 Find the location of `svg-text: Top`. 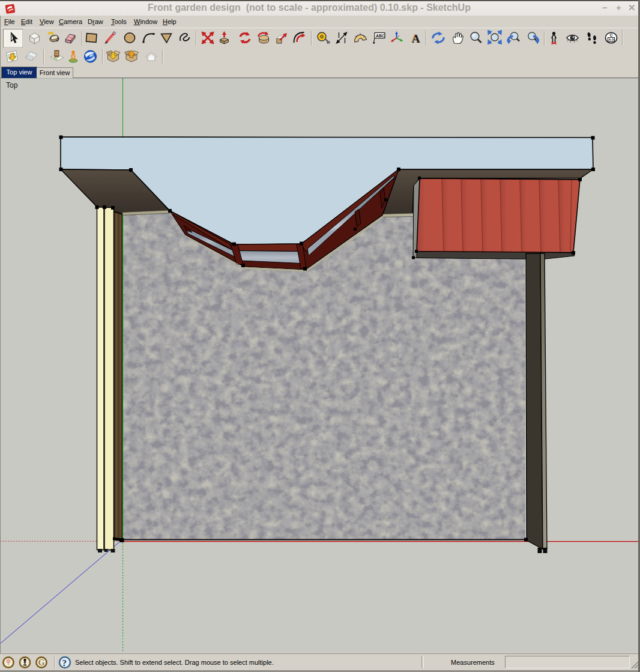

svg-text: Top is located at coordinates (12, 85).